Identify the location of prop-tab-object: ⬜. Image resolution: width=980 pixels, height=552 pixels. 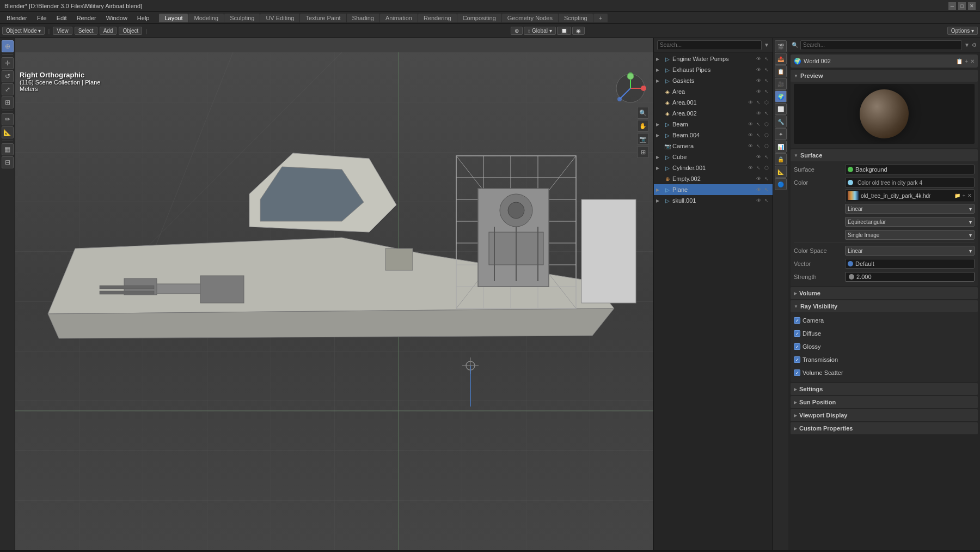
(781, 109).